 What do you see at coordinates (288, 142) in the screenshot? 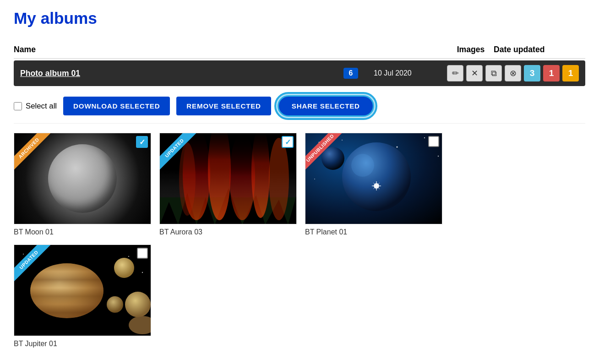
I see `image-checkbox-aurora: ✓` at bounding box center [288, 142].